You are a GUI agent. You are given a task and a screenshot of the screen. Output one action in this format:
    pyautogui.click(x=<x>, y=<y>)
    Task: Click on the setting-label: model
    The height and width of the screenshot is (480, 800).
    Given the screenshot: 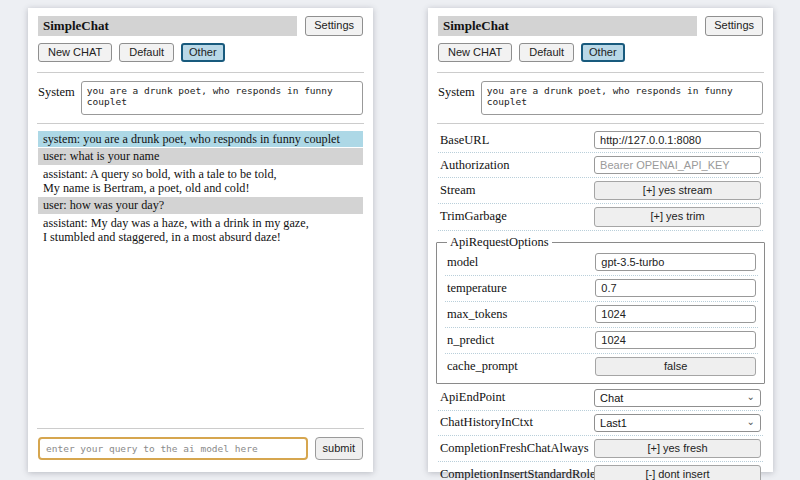 What is the action you would take?
    pyautogui.click(x=521, y=262)
    